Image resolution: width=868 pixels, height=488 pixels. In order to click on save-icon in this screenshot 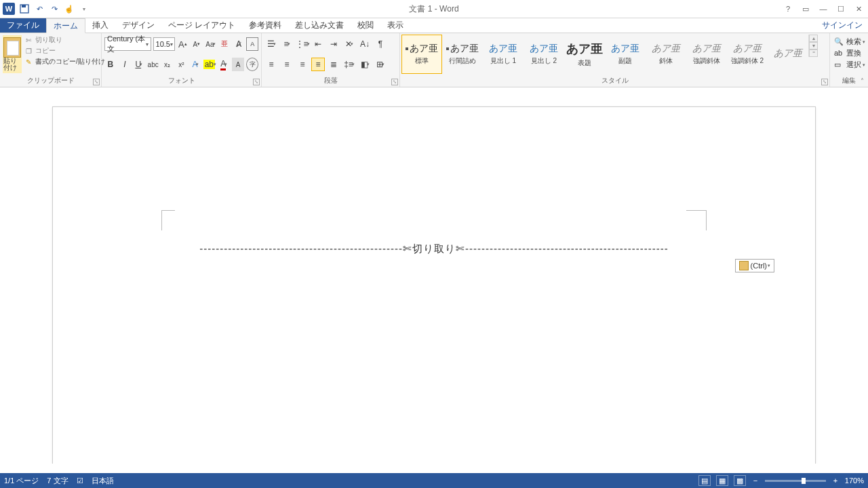, I will do `click(24, 9)`.